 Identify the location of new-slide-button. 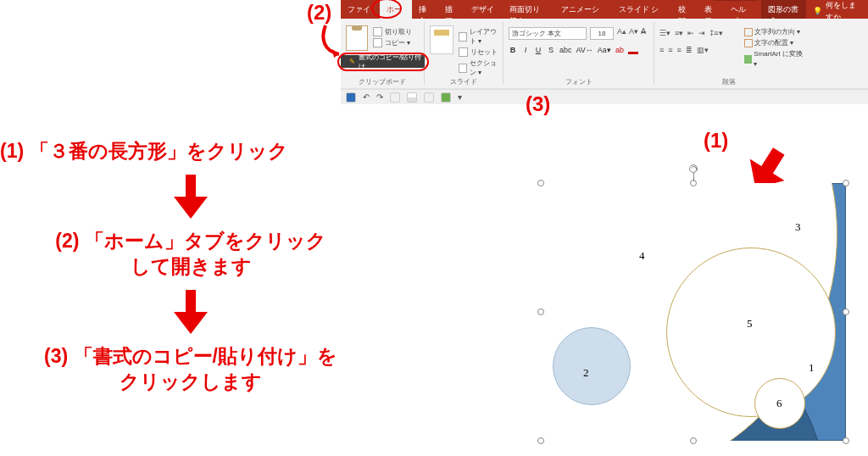
(442, 40).